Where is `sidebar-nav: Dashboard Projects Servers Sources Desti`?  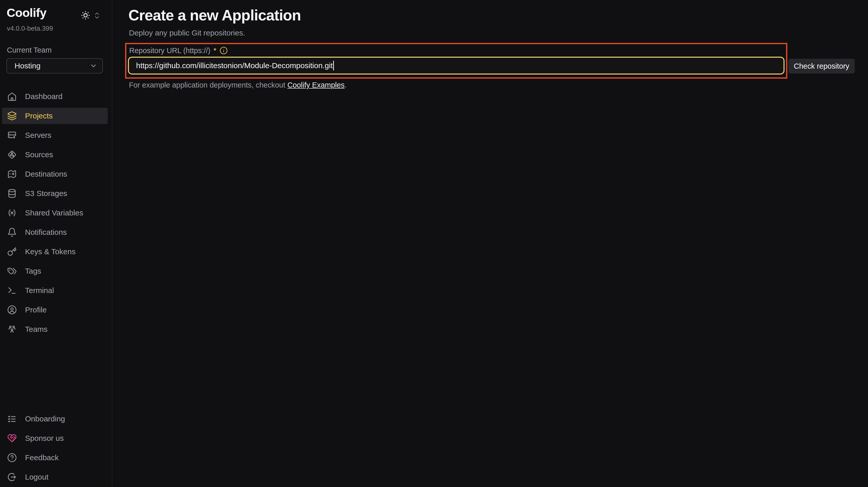 sidebar-nav: Dashboard Projects Servers Sources Desti is located at coordinates (55, 213).